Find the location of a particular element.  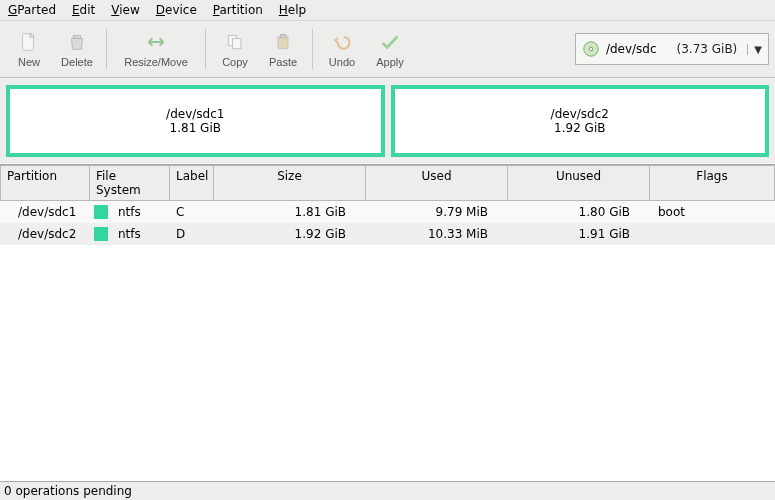

device-path: /dev/sdc is located at coordinates (632, 49).